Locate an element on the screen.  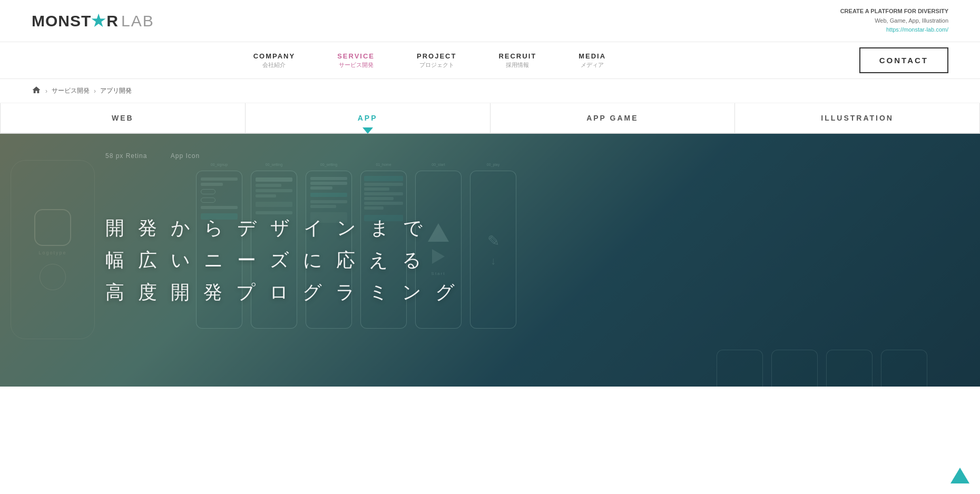
tab-app: APP is located at coordinates (368, 118).